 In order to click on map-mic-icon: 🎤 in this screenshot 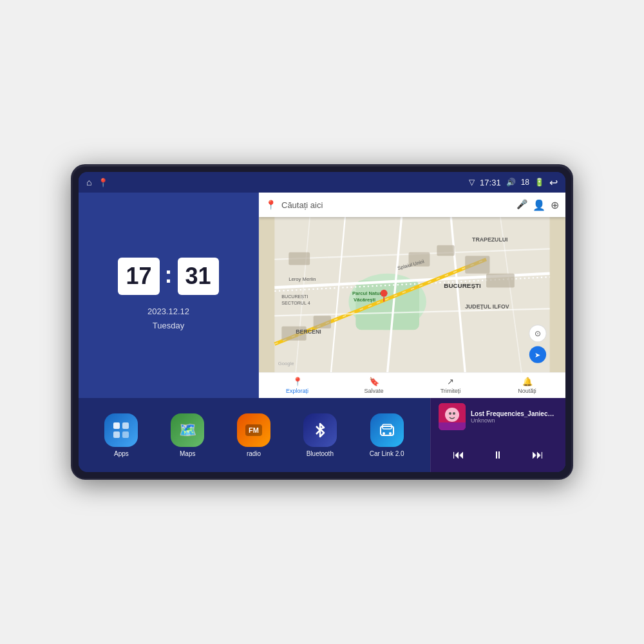, I will do `click(522, 205)`.